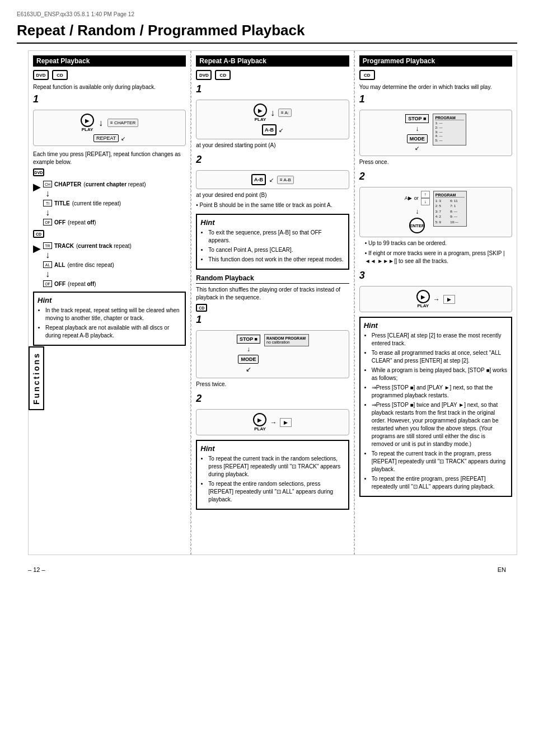  Describe the element at coordinates (110, 203) in the screenshot. I see `dvd-repeat-diagram: ▶ CH CHAPTER (current chapter repeat) ↓ …` at that location.